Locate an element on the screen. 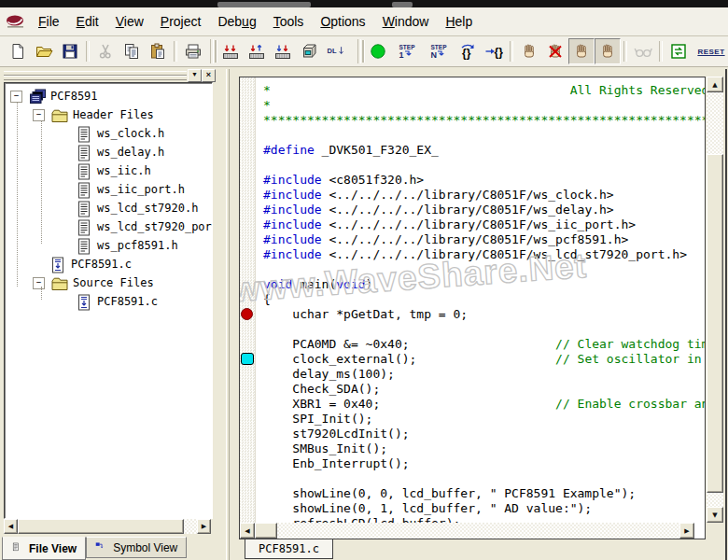  document-tabstrip: PCF8591.c is located at coordinates (483, 550).